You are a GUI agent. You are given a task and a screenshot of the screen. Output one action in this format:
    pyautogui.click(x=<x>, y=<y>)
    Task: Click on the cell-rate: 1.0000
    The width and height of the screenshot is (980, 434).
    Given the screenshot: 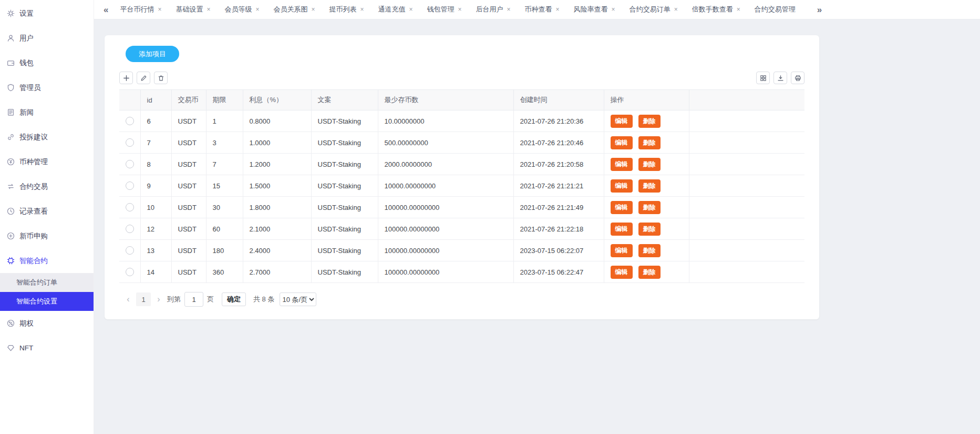 What is the action you would take?
    pyautogui.click(x=277, y=143)
    